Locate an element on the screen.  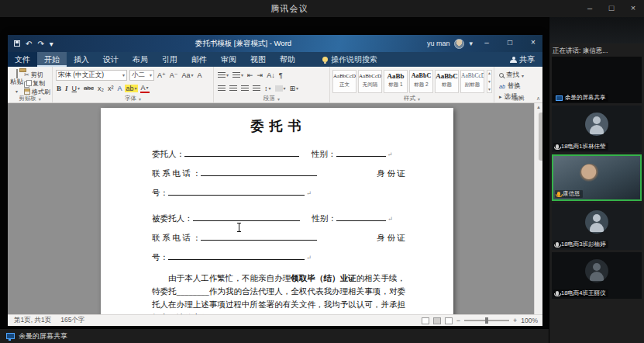
gallery-more-icon: ▼ is located at coordinates (490, 90).